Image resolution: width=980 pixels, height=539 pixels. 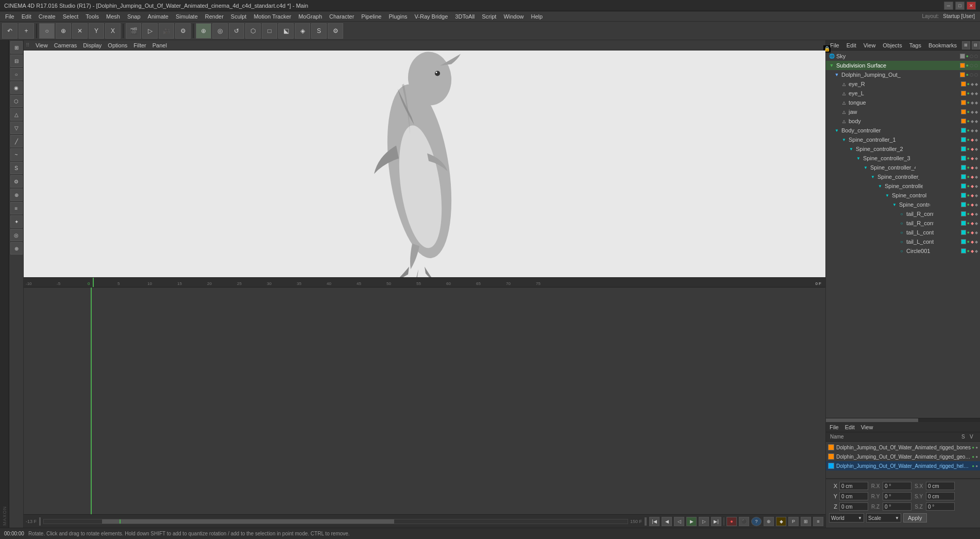 I want to click on mat-item-2: Dolphin_Jumping_Out_Of_Water_Animated_ri…, so click(x=903, y=457).